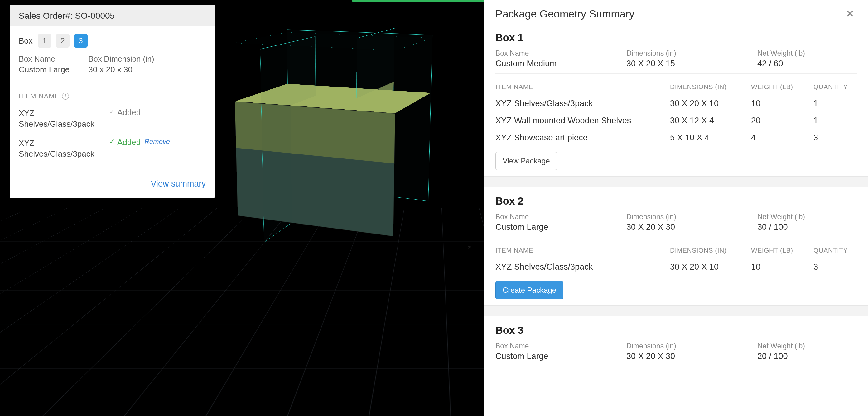 The image size is (868, 416). I want to click on box-tab-1: 1, so click(44, 41).